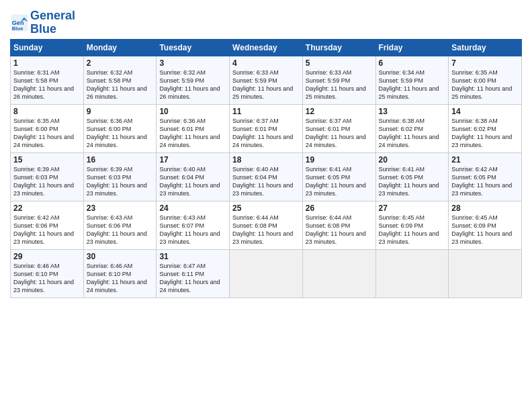 The width and height of the screenshot is (532, 411). Describe the element at coordinates (44, 230) in the screenshot. I see `day-info: Sunrise: 6:42 AMSunset: 6:06 PMDaylight:…` at that location.